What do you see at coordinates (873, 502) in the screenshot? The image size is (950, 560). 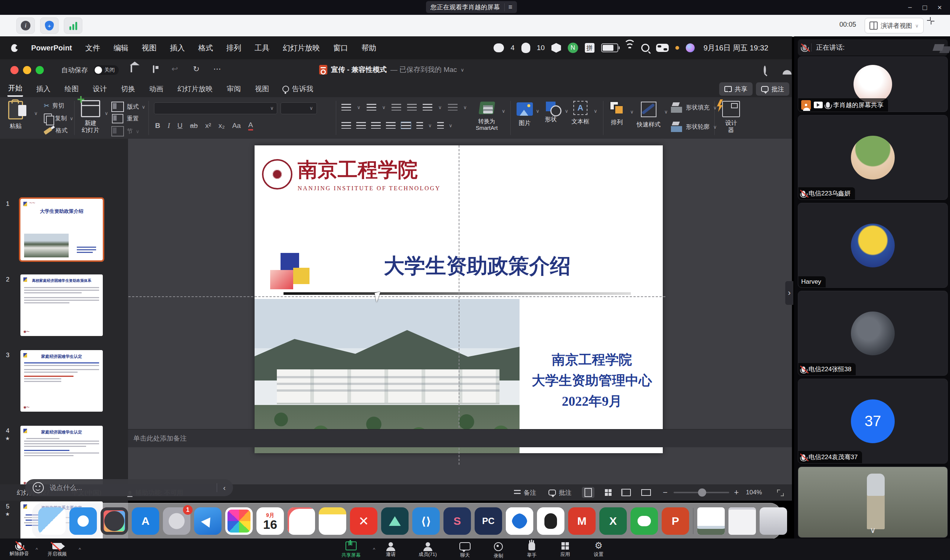 I see `participant-tile-6: ∨` at bounding box center [873, 502].